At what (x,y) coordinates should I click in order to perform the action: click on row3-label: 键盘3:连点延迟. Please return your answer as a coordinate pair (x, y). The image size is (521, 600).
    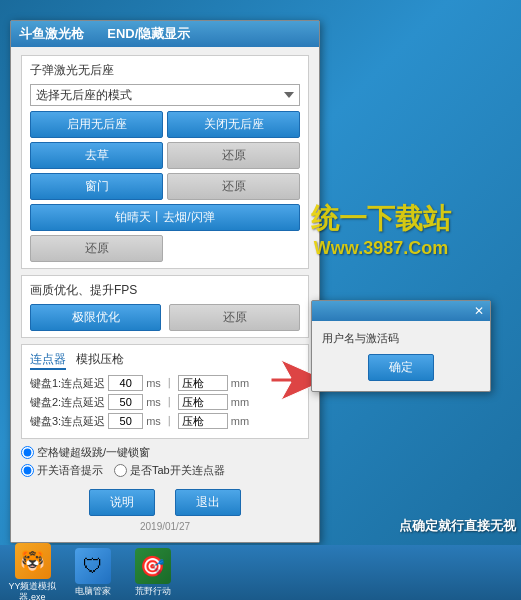
    Looking at the image, I should click on (68, 422).